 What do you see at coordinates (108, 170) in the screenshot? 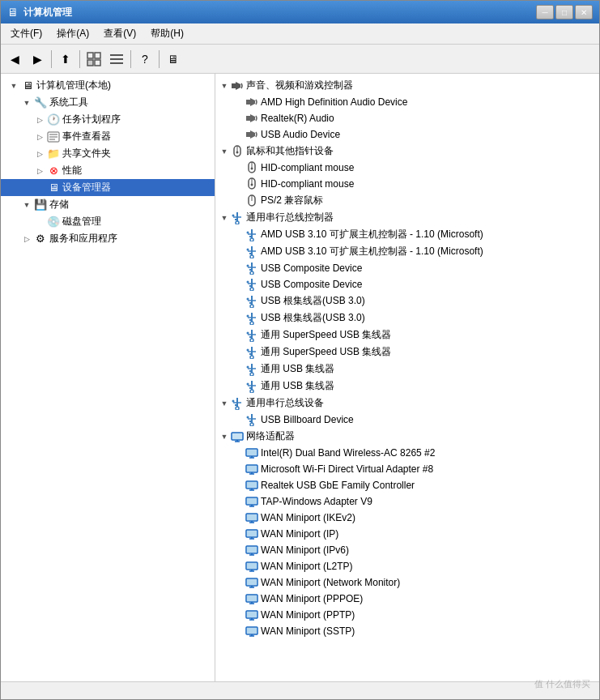
I see `sidebar-item-performance: ▷ ⊗ 性能` at bounding box center [108, 170].